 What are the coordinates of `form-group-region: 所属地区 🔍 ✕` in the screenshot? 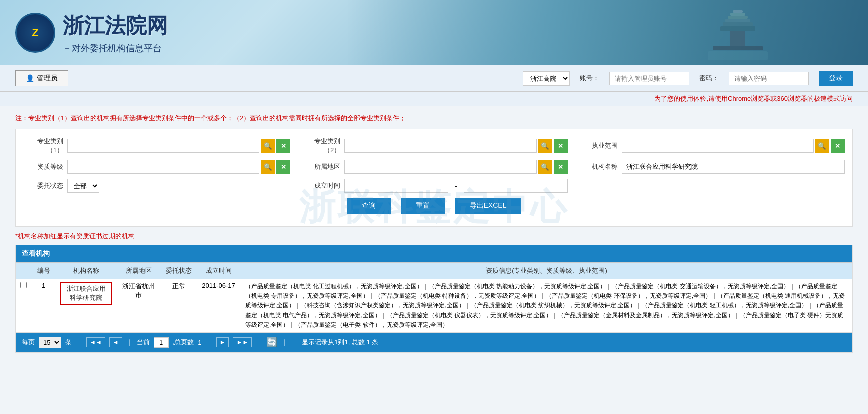 It's located at (434, 167).